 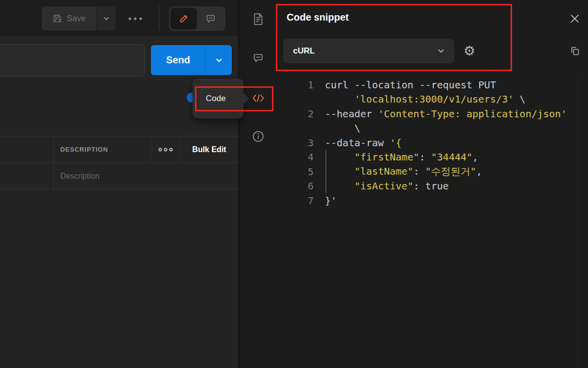 What do you see at coordinates (434, 143) in the screenshot?
I see `code-line: 3--data-raw '{` at bounding box center [434, 143].